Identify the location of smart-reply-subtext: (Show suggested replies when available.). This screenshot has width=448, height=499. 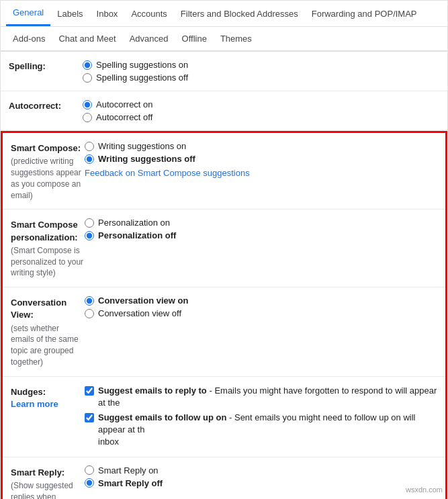
(48, 490).